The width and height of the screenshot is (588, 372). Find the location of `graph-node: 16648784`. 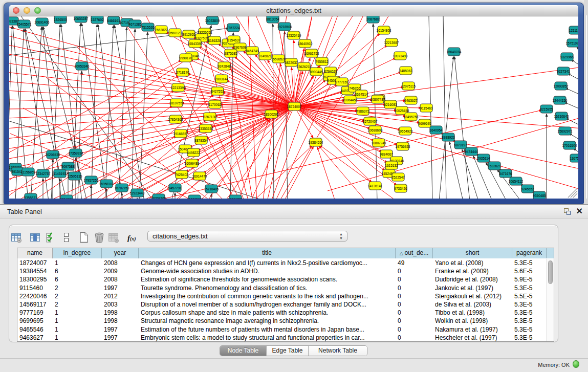

graph-node: 16648784 is located at coordinates (454, 52).